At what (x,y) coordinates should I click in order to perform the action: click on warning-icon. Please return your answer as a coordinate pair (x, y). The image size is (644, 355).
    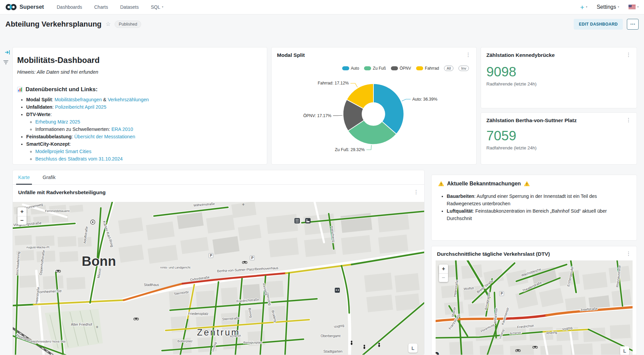
    Looking at the image, I should click on (441, 184).